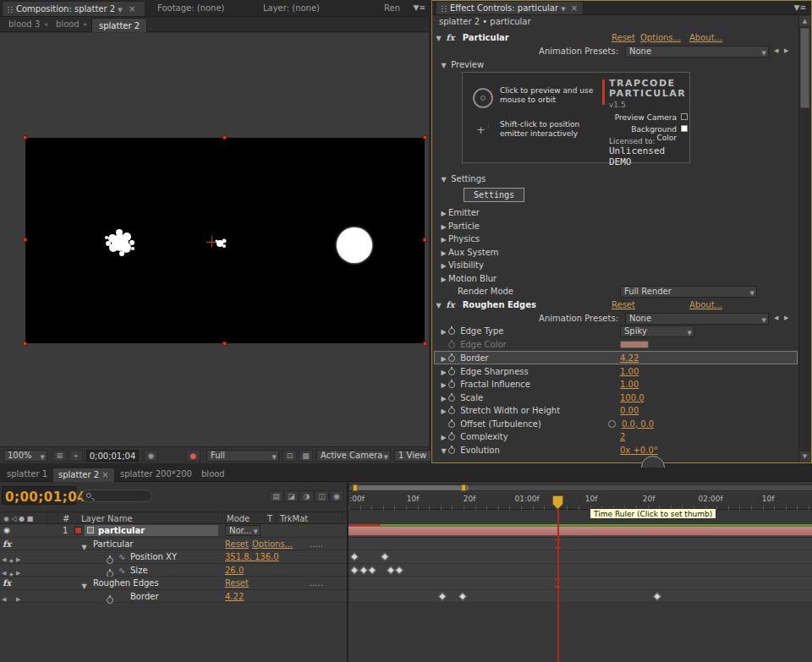  Describe the element at coordinates (355, 488) in the screenshot. I see `navigator-start-handle` at that location.